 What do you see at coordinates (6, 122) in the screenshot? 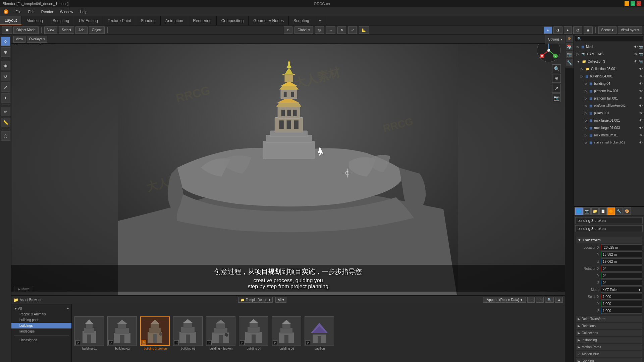
I see `measure-btn: 📏` at bounding box center [6, 122].